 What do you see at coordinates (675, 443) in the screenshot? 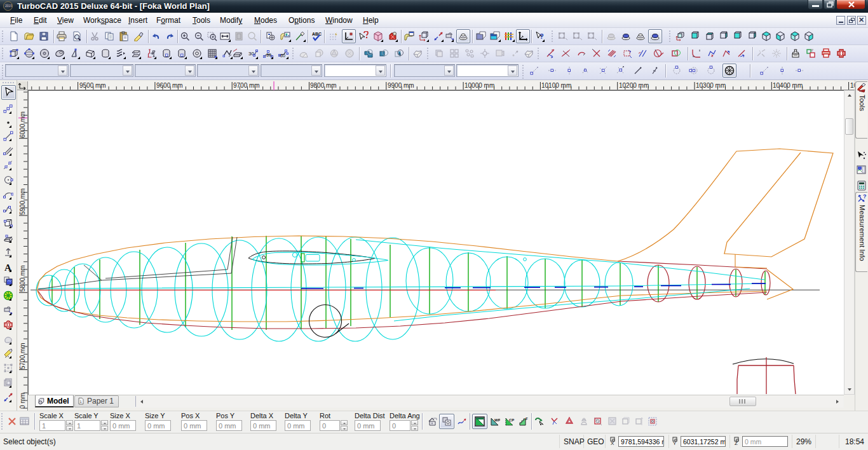
I see `svg-text: Y` at bounding box center [675, 443].